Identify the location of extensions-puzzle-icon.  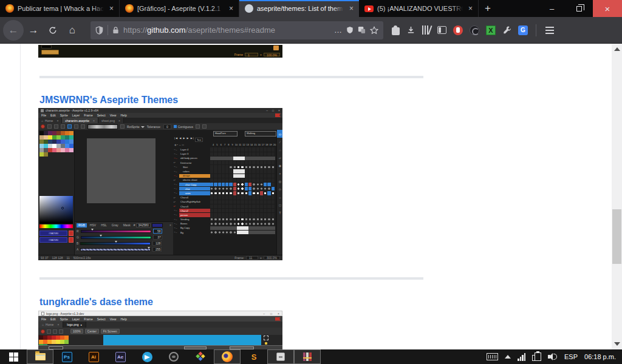
(396, 32).